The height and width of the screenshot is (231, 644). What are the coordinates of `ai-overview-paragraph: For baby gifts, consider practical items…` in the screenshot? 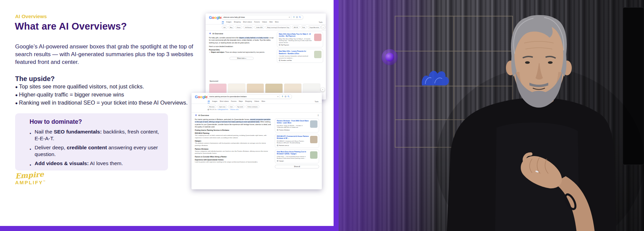 It's located at (242, 40).